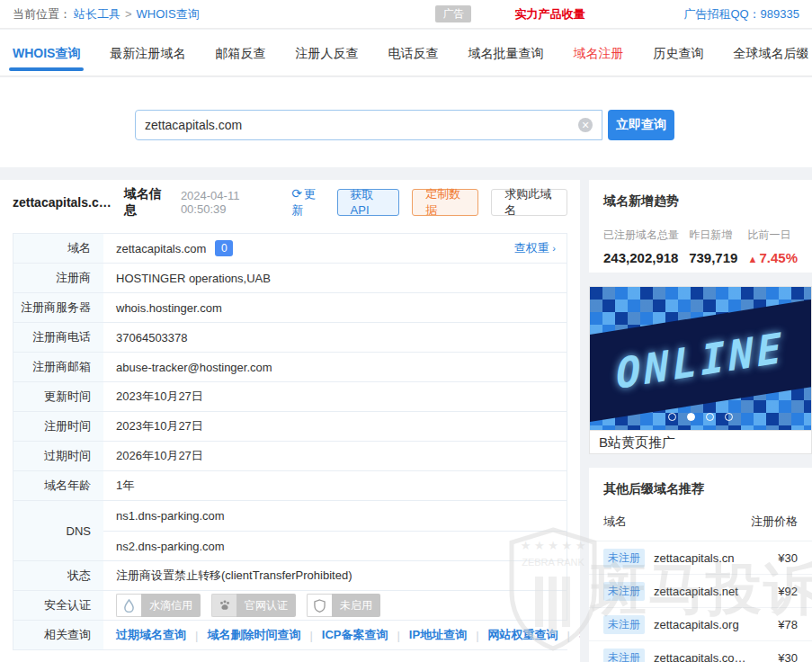 This screenshot has width=812, height=662. Describe the element at coordinates (254, 605) in the screenshot. I see `security-badge-official-site: 官网认证` at that location.